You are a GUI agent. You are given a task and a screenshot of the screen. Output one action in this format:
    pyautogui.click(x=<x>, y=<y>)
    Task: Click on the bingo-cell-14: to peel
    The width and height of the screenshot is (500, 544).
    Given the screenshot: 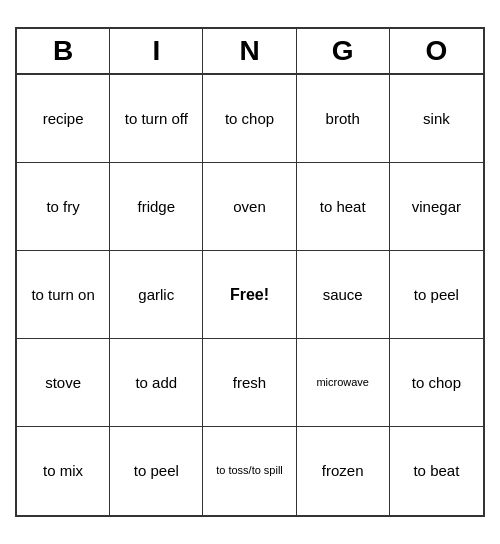 What is the action you would take?
    pyautogui.click(x=436, y=295)
    